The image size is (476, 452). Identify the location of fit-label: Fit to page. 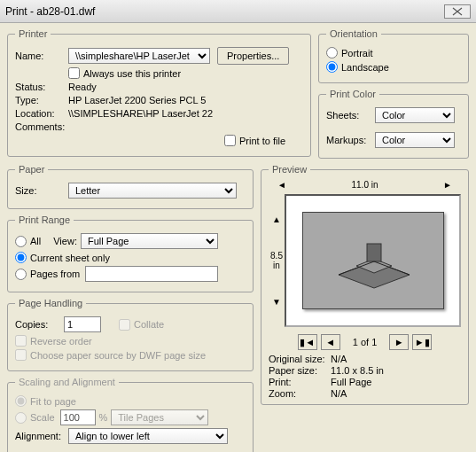
(53, 401).